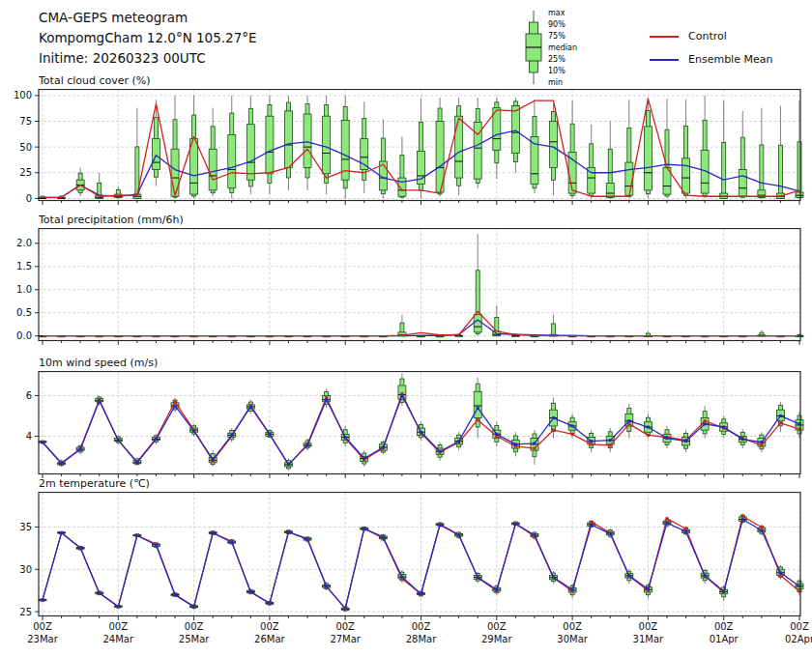 The image size is (812, 657). Describe the element at coordinates (688, 37) in the screenshot. I see `legend-entry-control: Control` at that location.